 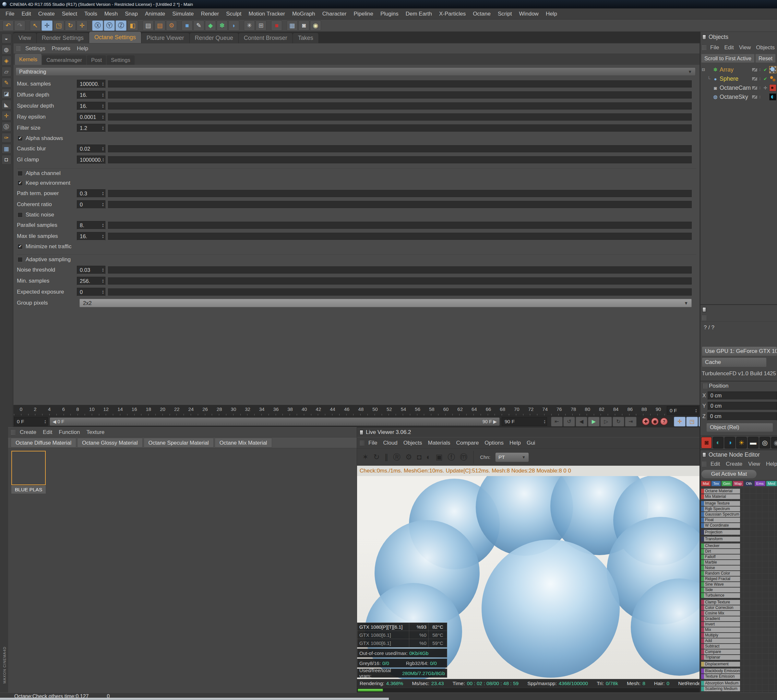 What do you see at coordinates (765, 48) in the screenshot?
I see `menu-item: Objects` at bounding box center [765, 48].